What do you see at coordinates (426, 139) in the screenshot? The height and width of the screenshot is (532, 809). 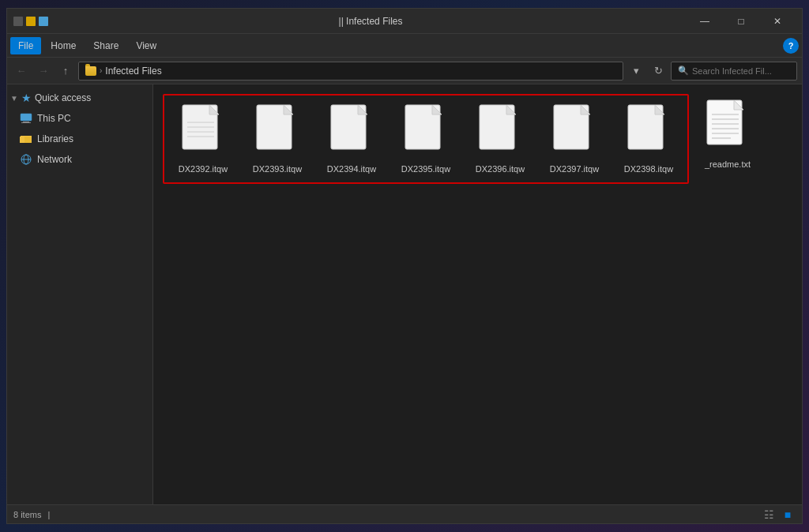 I see `list-item: DX2395.itqw` at bounding box center [426, 139].